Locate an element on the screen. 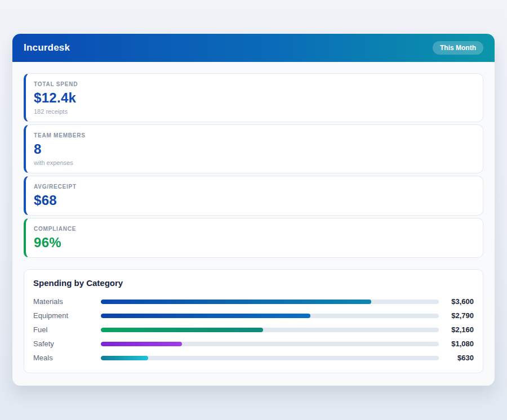  chart-row-fuel: Fuel $2,160 is located at coordinates (254, 330).